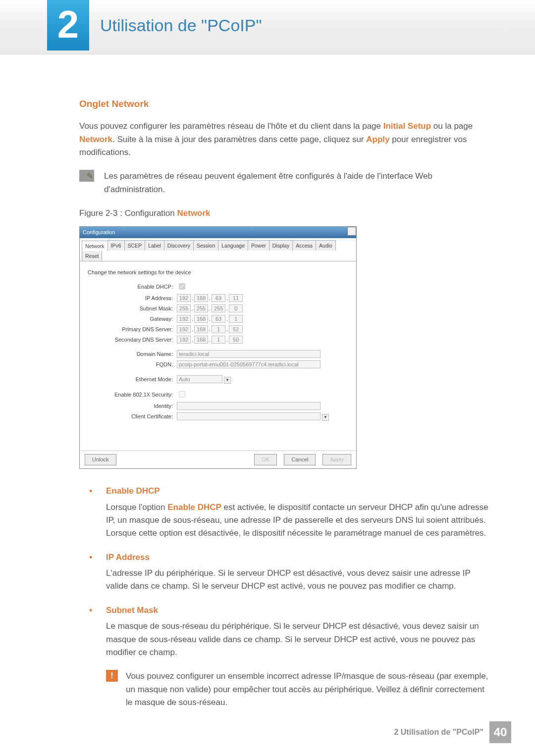 The width and height of the screenshot is (535, 756). Describe the element at coordinates (266, 459) in the screenshot. I see `ok-button: OK` at that location.